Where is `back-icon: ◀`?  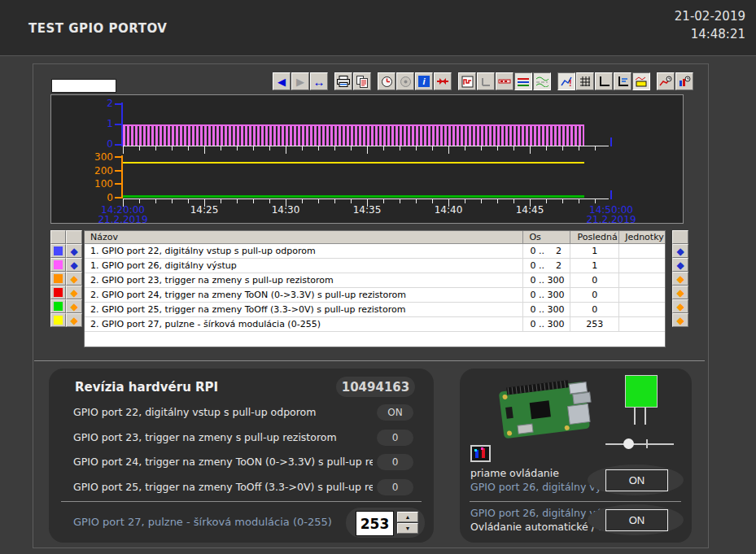
back-icon: ◀ is located at coordinates (282, 81).